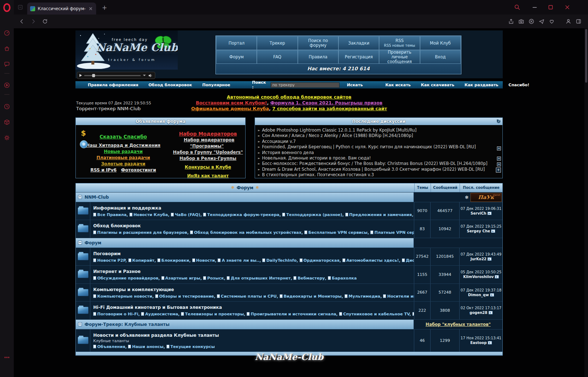 The height and width of the screenshot is (377, 588). I want to click on seek-slider, so click(112, 75).